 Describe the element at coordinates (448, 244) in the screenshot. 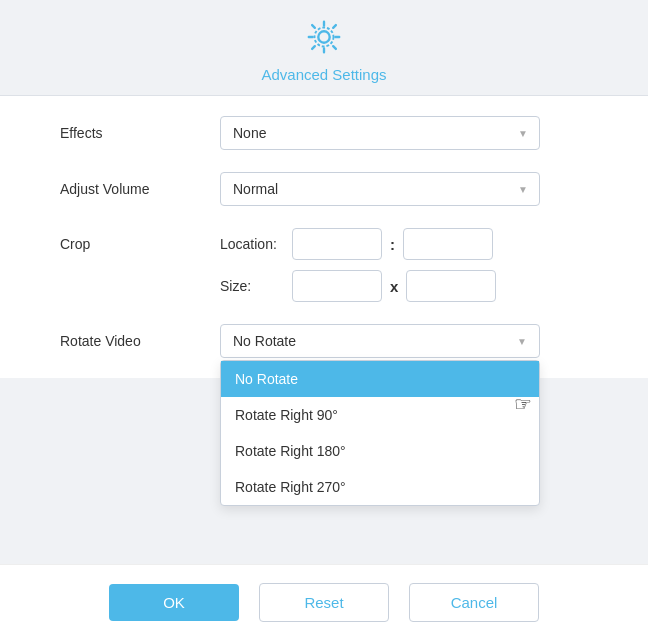

I see `crop-location-y-input` at that location.